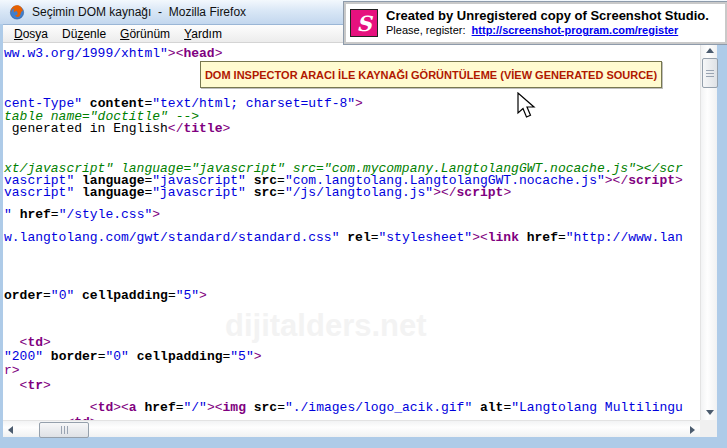 The image size is (727, 448). I want to click on mouse-cursor, so click(526, 106).